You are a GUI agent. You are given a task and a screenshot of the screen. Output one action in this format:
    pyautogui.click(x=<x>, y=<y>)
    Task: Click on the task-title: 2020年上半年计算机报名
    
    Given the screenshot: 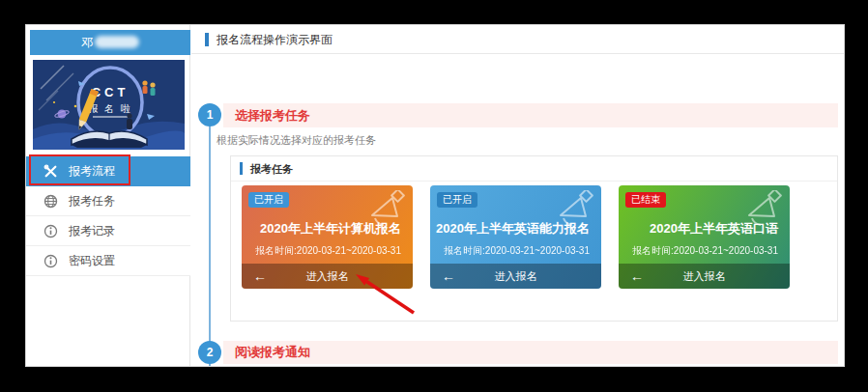 What is the action you would take?
    pyautogui.click(x=331, y=229)
    